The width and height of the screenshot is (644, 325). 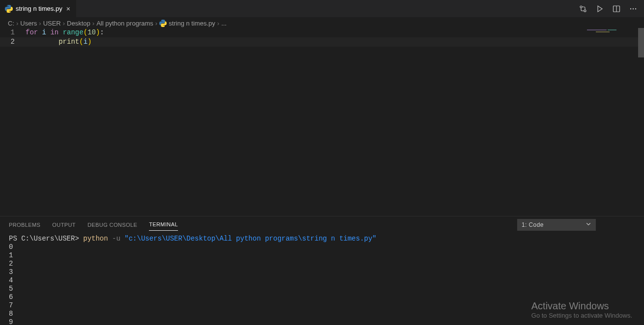 What do you see at coordinates (583, 9) in the screenshot?
I see `compare-changes-icon` at bounding box center [583, 9].